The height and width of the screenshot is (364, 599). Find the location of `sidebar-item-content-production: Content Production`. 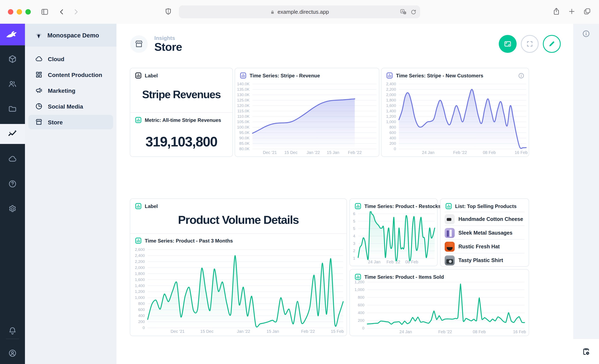

sidebar-item-content-production: Content Production is located at coordinates (70, 75).